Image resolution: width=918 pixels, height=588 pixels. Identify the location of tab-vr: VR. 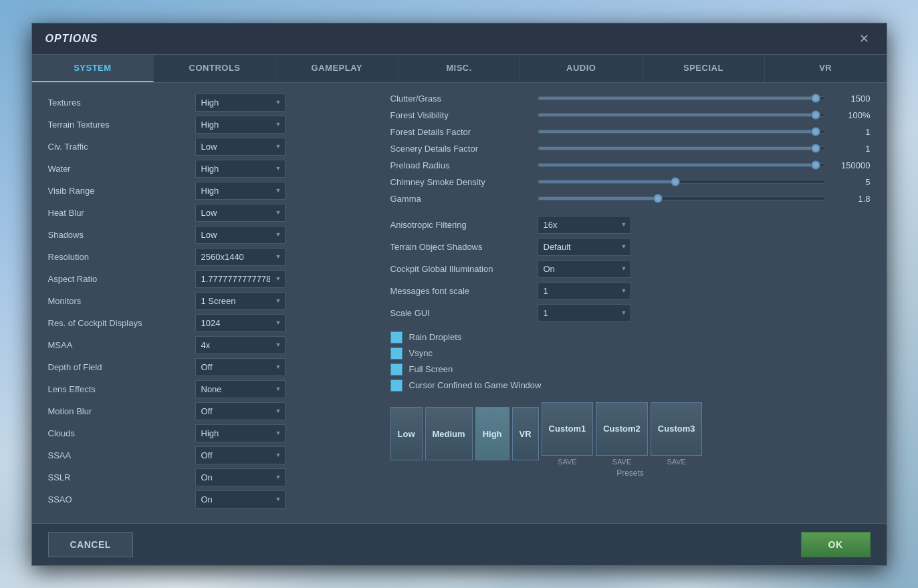
(826, 68).